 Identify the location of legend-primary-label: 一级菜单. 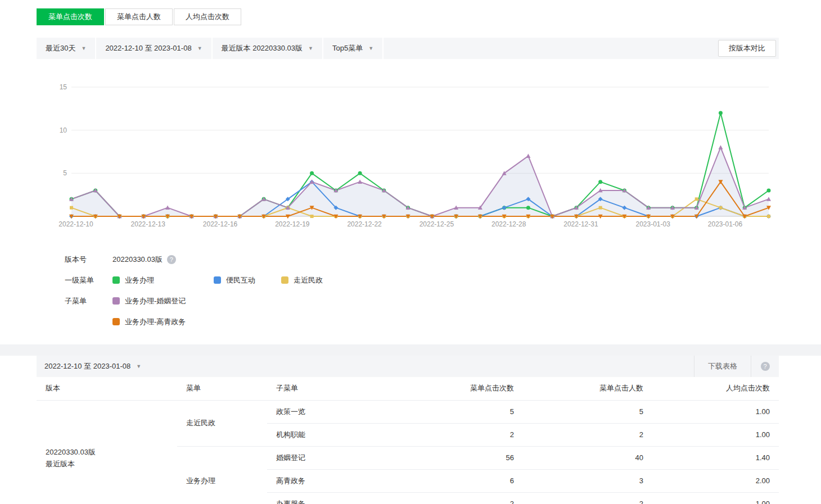
(89, 280).